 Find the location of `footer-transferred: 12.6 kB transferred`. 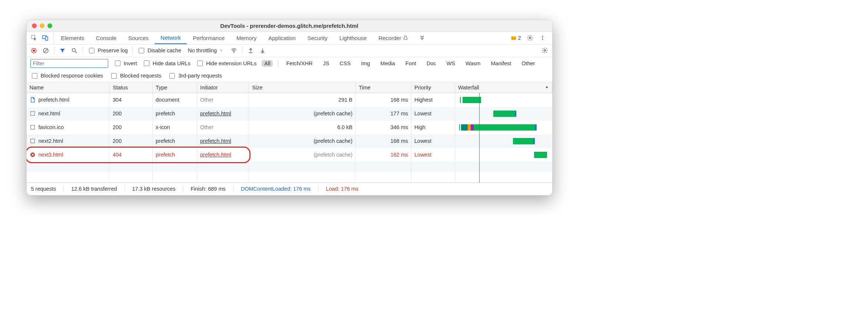

footer-transferred: 12.6 kB transferred is located at coordinates (94, 189).